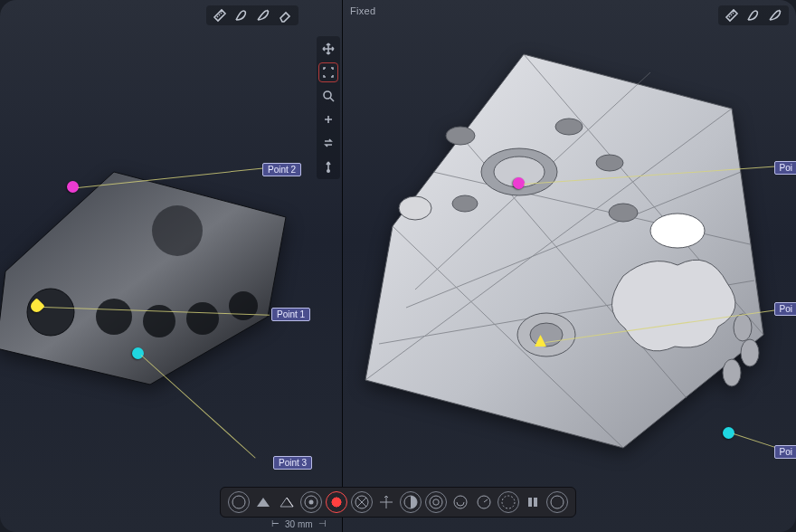 The image size is (796, 532). Describe the element at coordinates (363, 11) in the screenshot. I see `viewport-title: Fixed` at that location.